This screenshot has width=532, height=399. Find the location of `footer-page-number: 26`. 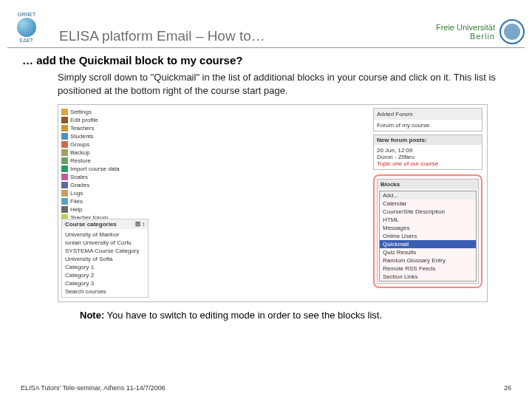

footer-page-number: 26 is located at coordinates (508, 388).